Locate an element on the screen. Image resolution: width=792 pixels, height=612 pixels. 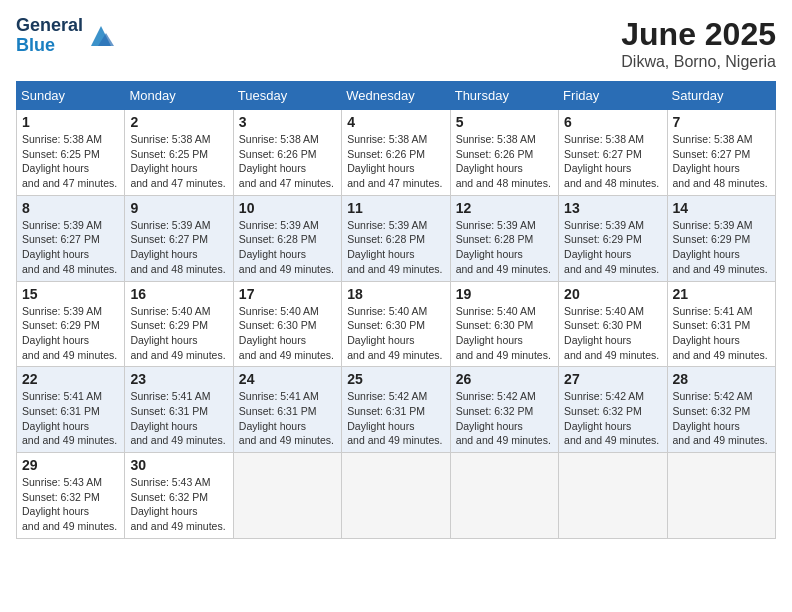
table-row: 27 Sunrise: 5:42 AM Sunset: 6:32 PM Dayl… is located at coordinates (613, 410).